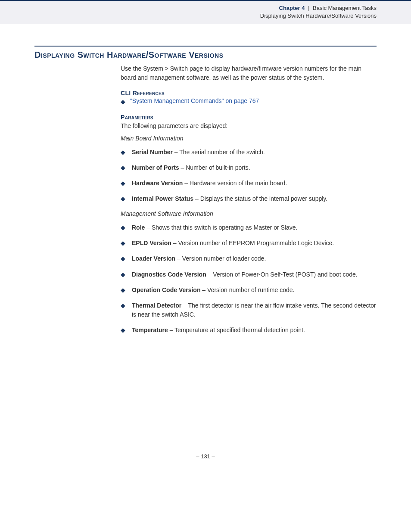  What do you see at coordinates (157, 305) in the screenshot?
I see `param-term: Thermal Detector` at bounding box center [157, 305].